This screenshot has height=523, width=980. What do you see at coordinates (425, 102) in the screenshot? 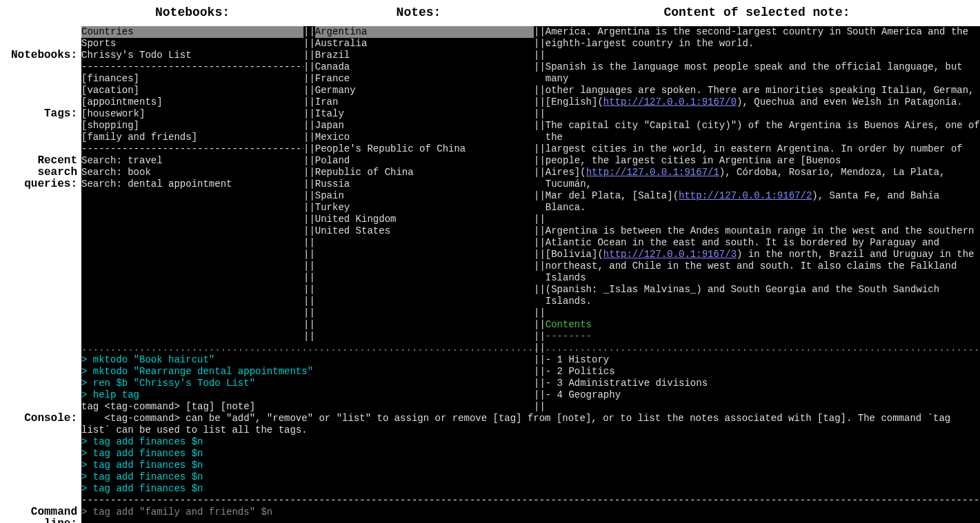
I see `list-item: Iran` at bounding box center [425, 102].